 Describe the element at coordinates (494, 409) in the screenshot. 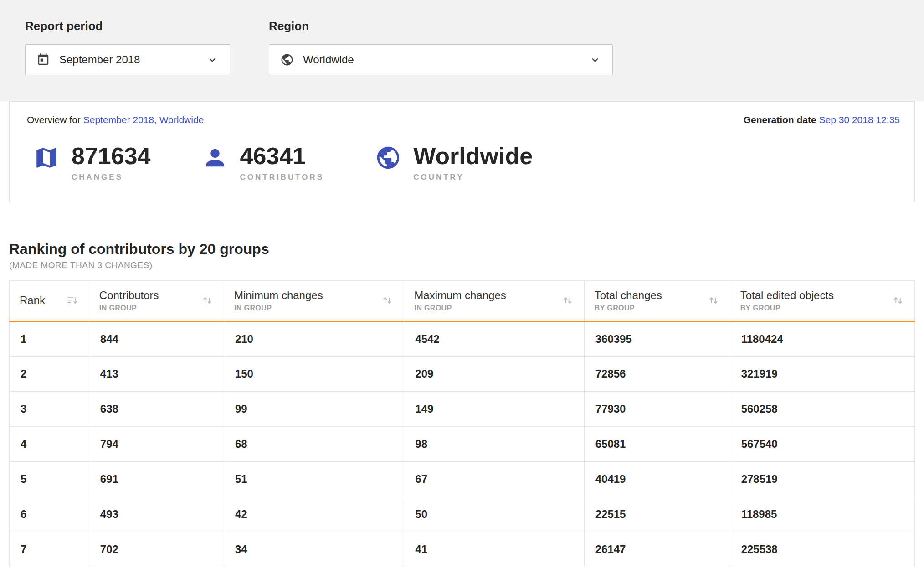

I see `table-cell: 149` at that location.